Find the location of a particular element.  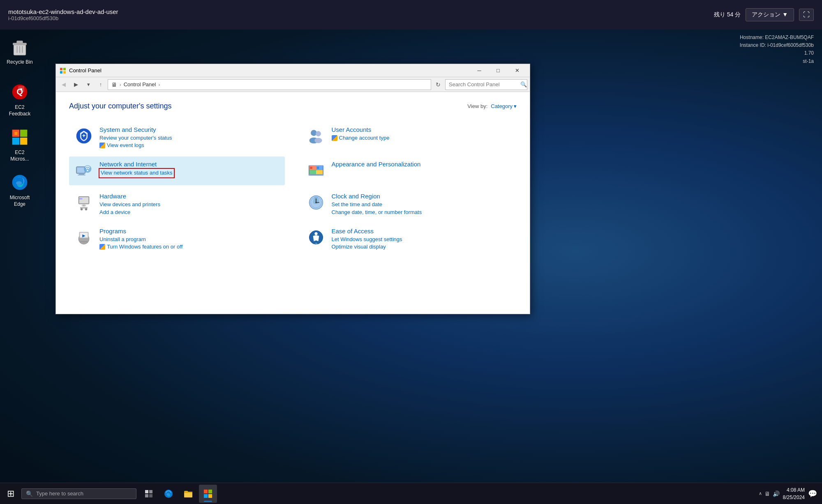

breadcrumb-control-panel: Control Panel is located at coordinates (140, 85).